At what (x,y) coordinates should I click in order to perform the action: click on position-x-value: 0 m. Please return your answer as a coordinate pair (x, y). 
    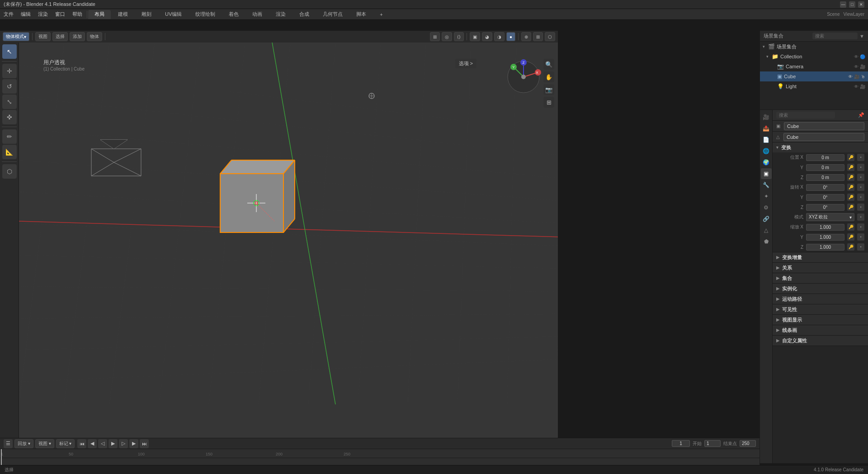
    Looking at the image, I should click on (826, 157).